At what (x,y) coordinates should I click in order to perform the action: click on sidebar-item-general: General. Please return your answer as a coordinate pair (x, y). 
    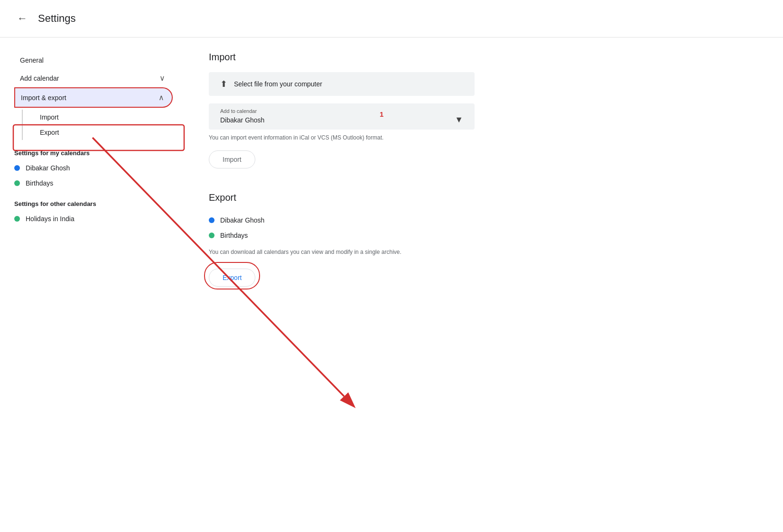
    Looking at the image, I should click on (93, 60).